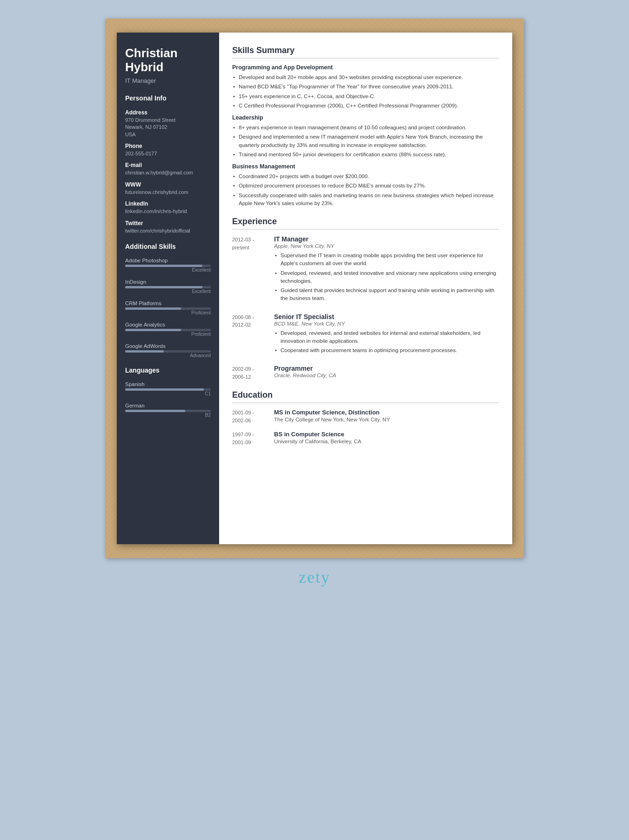 Image resolution: width=629 pixels, height=840 pixels. Describe the element at coordinates (387, 335) in the screenshot. I see `exp-body: Senior IT Specialist BCD M&E, New York C…` at that location.